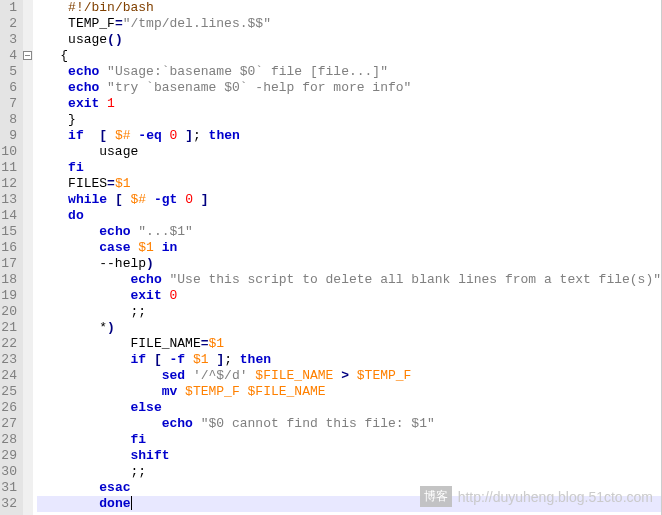 Image resolution: width=662 pixels, height=515 pixels. What do you see at coordinates (158, 360) in the screenshot?
I see `token-op: [` at bounding box center [158, 360].